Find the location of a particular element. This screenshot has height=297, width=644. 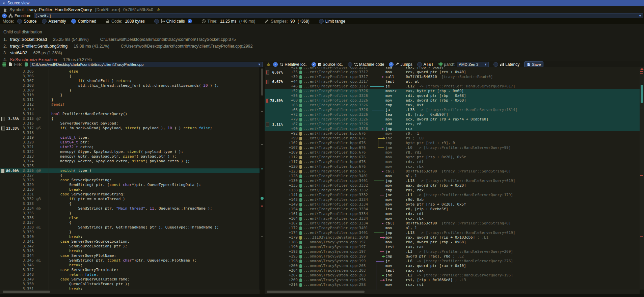

source-line: 3.33%3,315@7{ is located at coordinates (130, 119).